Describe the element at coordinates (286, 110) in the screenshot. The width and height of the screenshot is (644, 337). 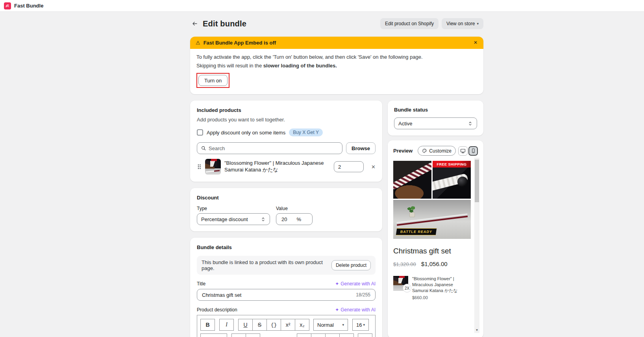
I see `included-products-title: Included products` at that location.